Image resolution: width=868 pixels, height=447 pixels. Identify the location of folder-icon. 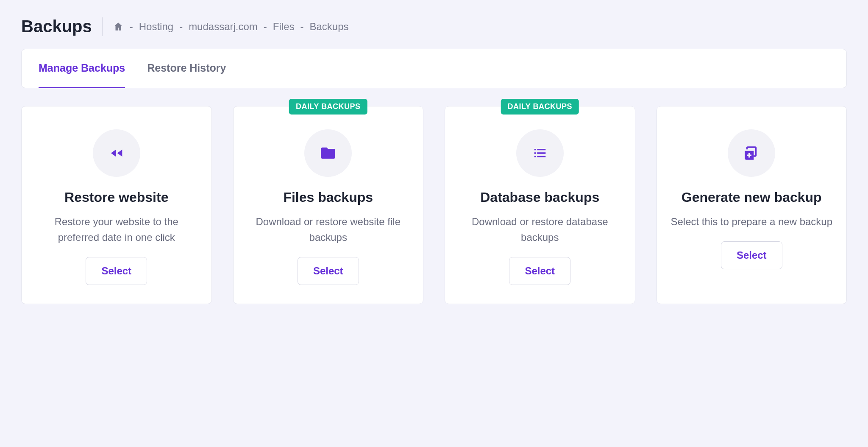
(328, 153).